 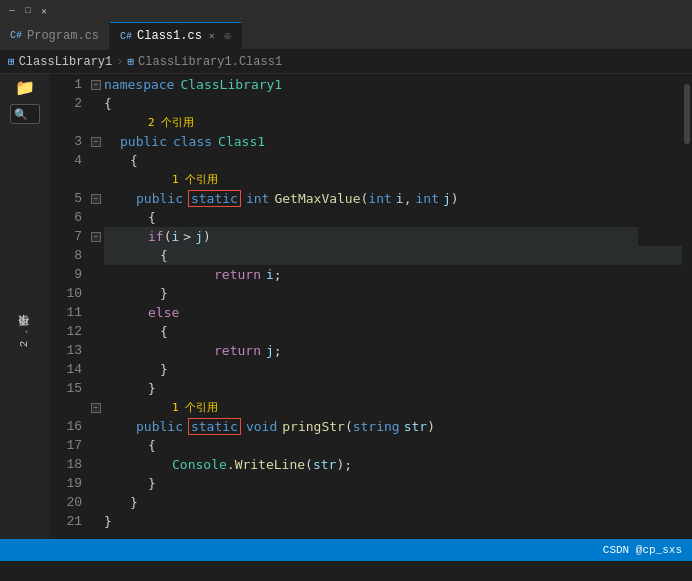 What do you see at coordinates (393, 256) in the screenshot?
I see `code-line-8: {` at bounding box center [393, 256].